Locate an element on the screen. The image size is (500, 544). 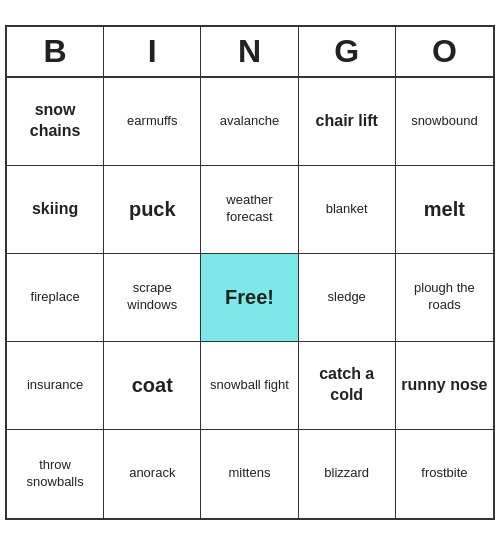
cell-text: catch a cold is located at coordinates (347, 385).